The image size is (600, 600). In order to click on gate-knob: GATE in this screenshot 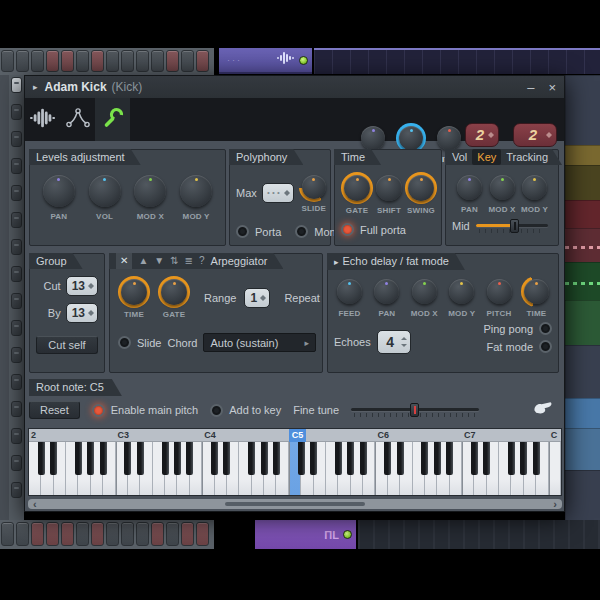, I will do `click(174, 298)`.